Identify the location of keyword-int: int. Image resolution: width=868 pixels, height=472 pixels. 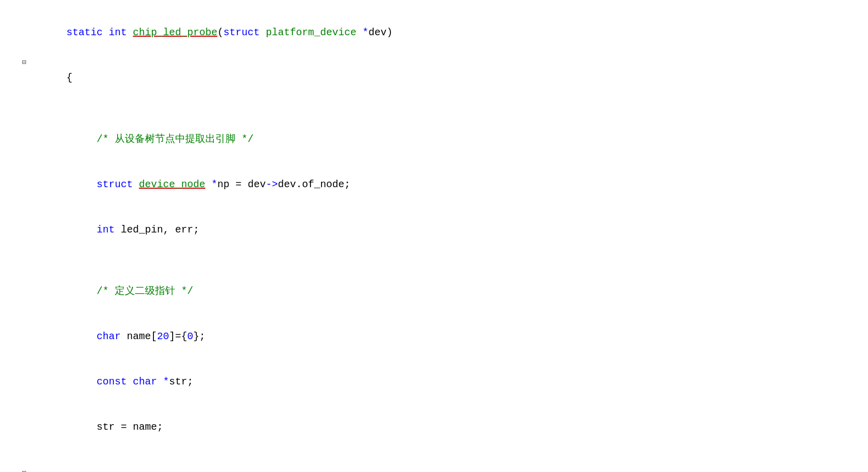
(118, 32).